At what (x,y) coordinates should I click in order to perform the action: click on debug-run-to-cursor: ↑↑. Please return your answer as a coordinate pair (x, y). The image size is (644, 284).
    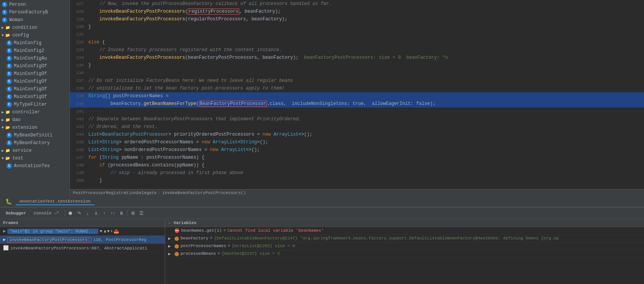
    Looking at the image, I should click on (113, 213).